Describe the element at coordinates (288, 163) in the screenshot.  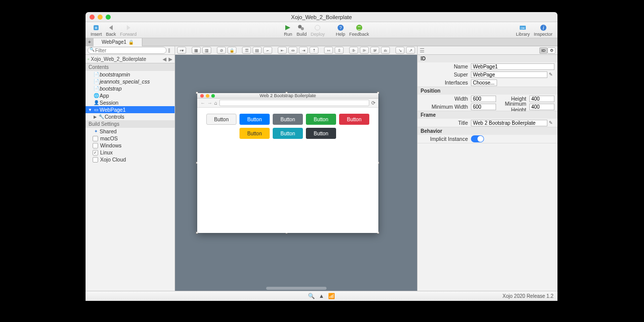
I see `webpage-preview: Web 2 Bootstrap Boilerplate ← → ⌂ ⟳ Butt…` at that location.